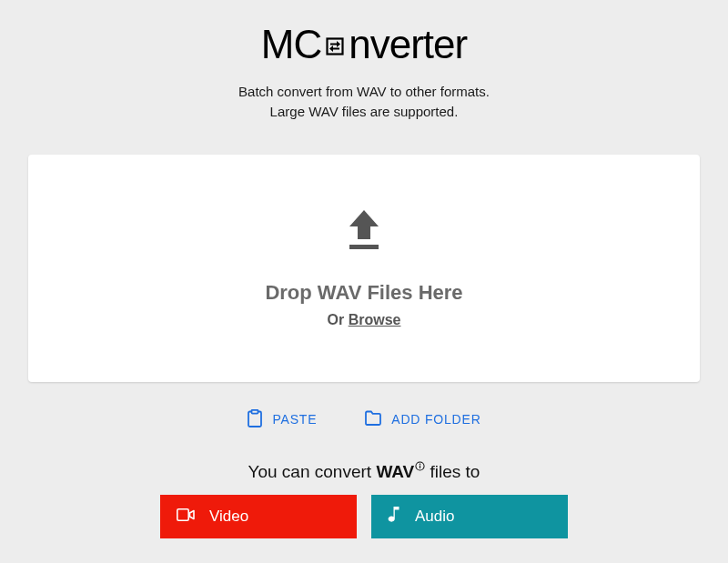  Describe the element at coordinates (435, 517) in the screenshot. I see `audio-label: Audio` at that location.